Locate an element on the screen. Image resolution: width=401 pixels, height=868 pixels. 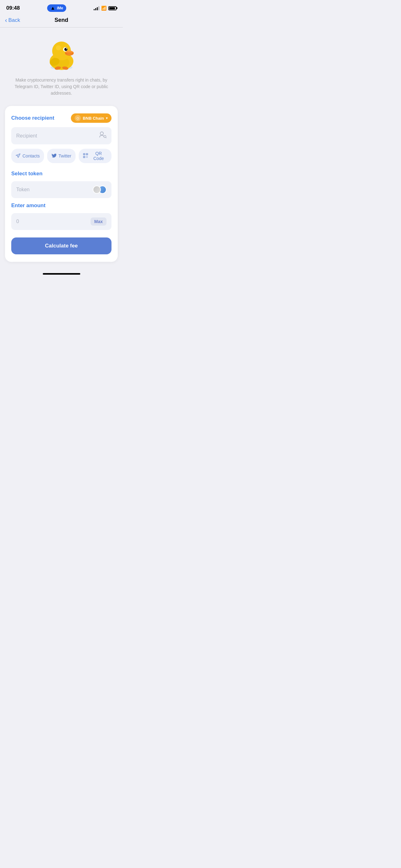
qr-code-icon is located at coordinates (86, 156).